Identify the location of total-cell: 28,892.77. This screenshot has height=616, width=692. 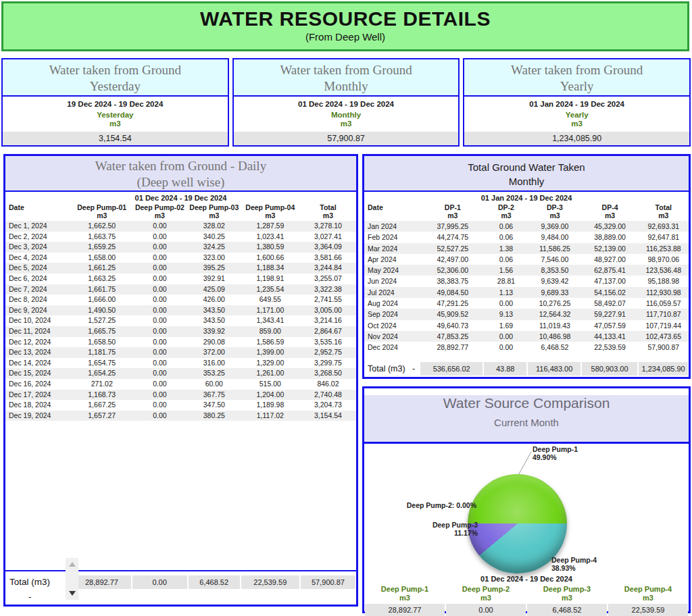
(101, 582).